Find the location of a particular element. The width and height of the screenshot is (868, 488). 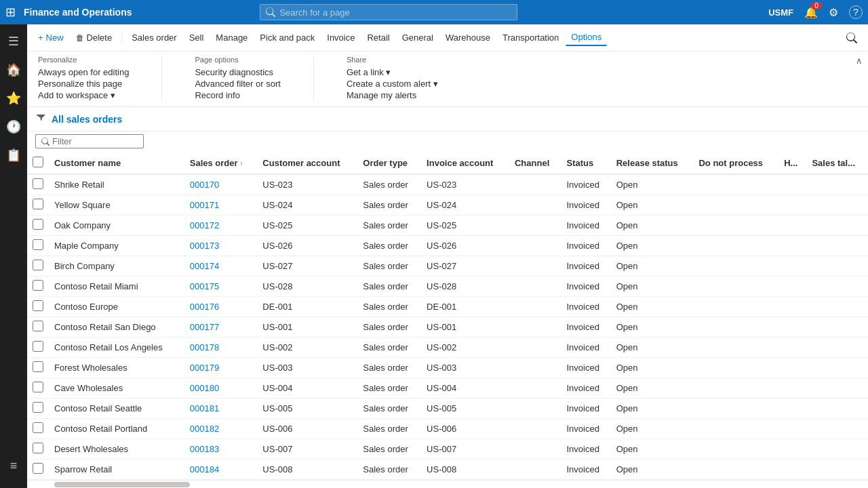

col-sales-order: Sales order is located at coordinates (221, 163).